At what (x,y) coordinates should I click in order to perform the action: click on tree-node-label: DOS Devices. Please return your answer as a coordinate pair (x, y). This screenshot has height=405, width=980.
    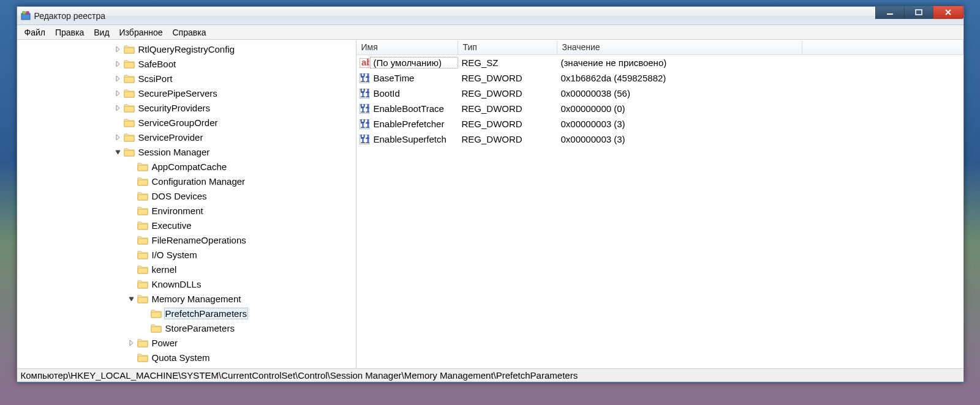
    Looking at the image, I should click on (179, 196).